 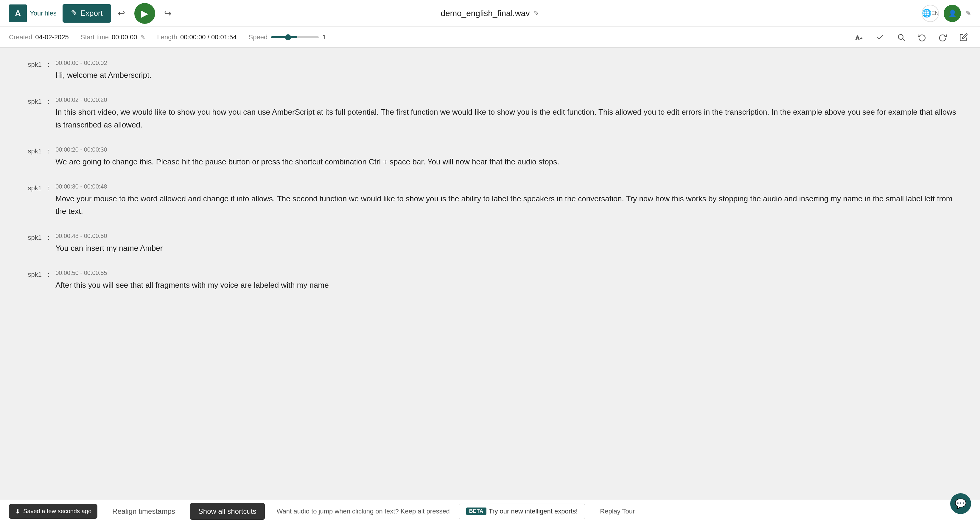 I want to click on segment-timestamp: 00:00:50 - 00:00:55, so click(x=509, y=273).